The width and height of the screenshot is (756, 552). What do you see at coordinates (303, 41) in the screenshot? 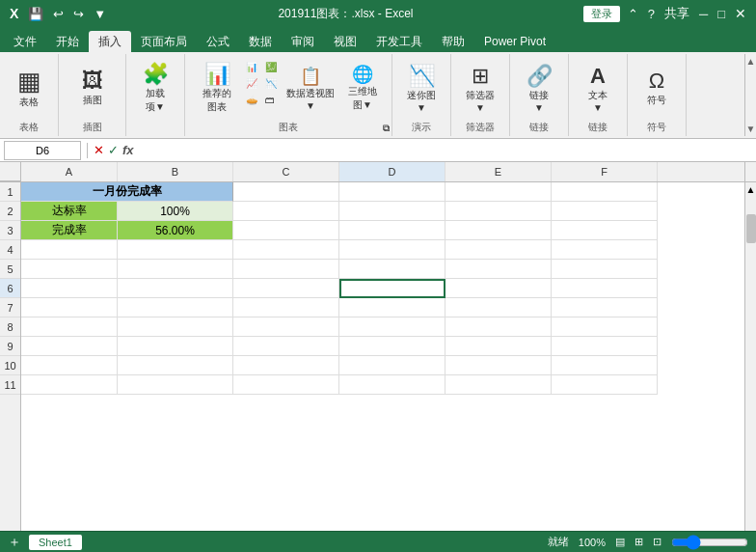
I see `tab-review: 审阅` at bounding box center [303, 41].